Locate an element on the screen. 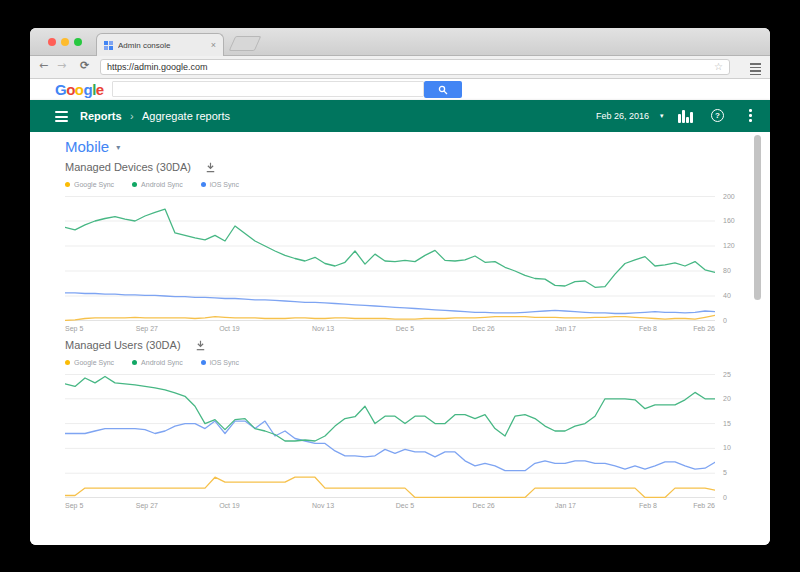  date-selector: Feb 26, 2016 is located at coordinates (622, 116).